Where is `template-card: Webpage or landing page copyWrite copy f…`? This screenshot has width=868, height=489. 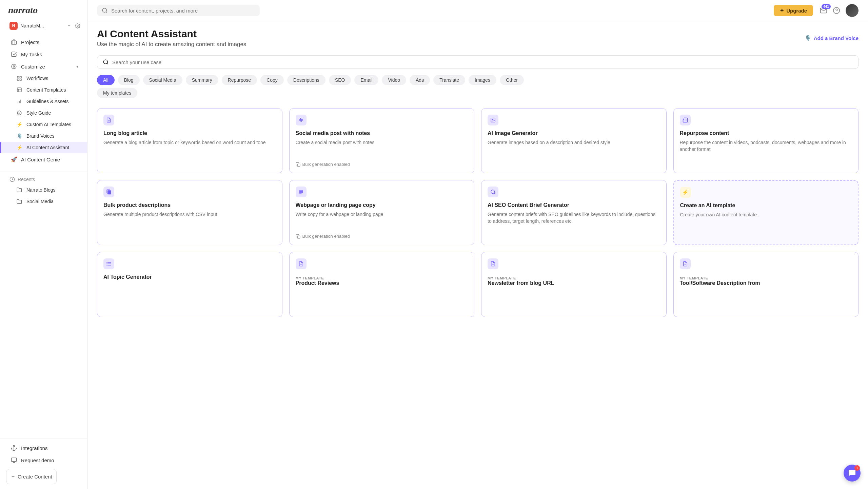 template-card: Webpage or landing page copyWrite copy f… is located at coordinates (382, 213).